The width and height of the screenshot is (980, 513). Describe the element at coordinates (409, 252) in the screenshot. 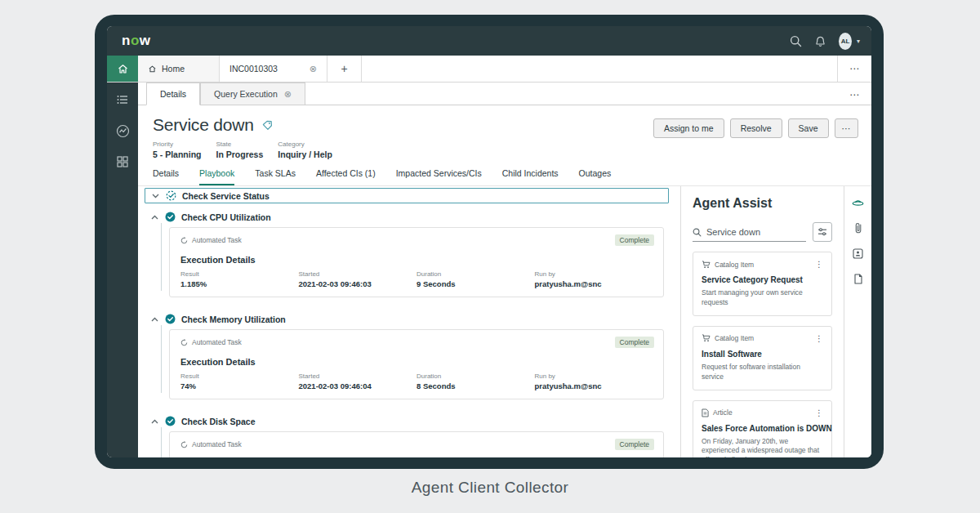

I see `playbook-stage-check-cpu-utilization: Check CPU Utilization Automated Task Com…` at that location.